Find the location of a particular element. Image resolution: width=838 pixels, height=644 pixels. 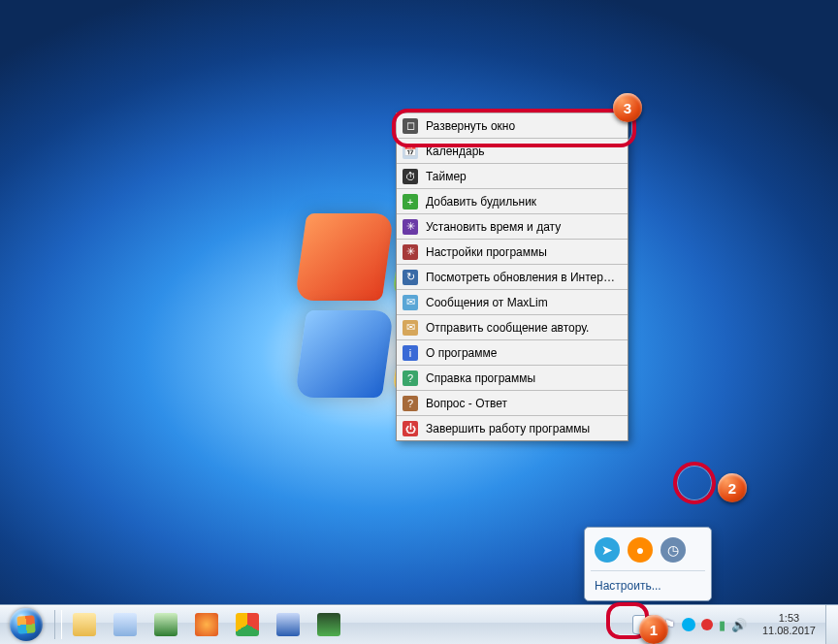

word-icon is located at coordinates (288, 625).